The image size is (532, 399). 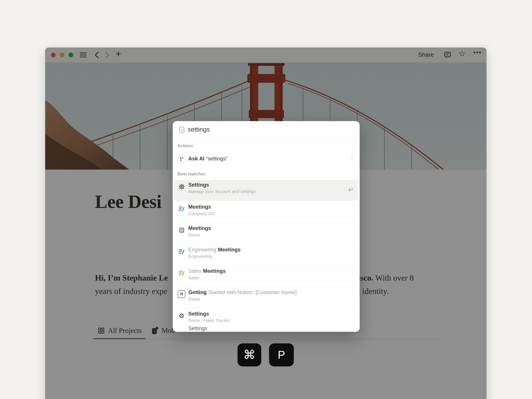 What do you see at coordinates (191, 174) in the screenshot?
I see `section-label-best-matches: Best matches` at bounding box center [191, 174].